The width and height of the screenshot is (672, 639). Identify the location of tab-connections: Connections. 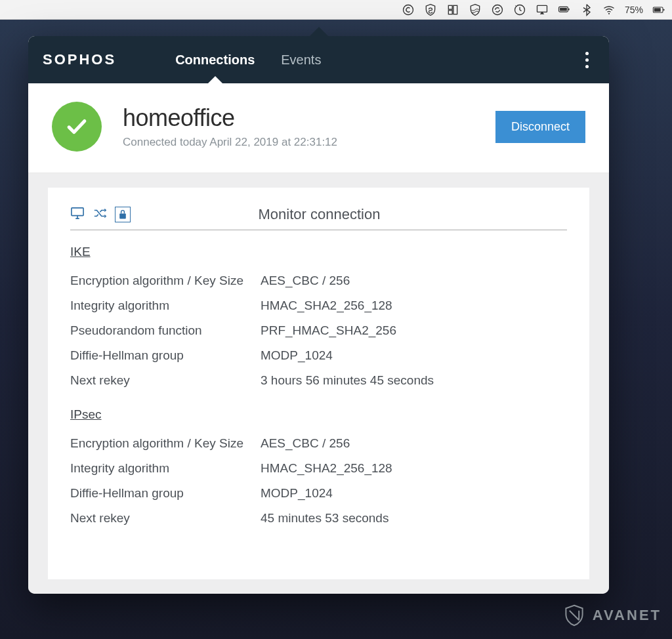
(215, 60).